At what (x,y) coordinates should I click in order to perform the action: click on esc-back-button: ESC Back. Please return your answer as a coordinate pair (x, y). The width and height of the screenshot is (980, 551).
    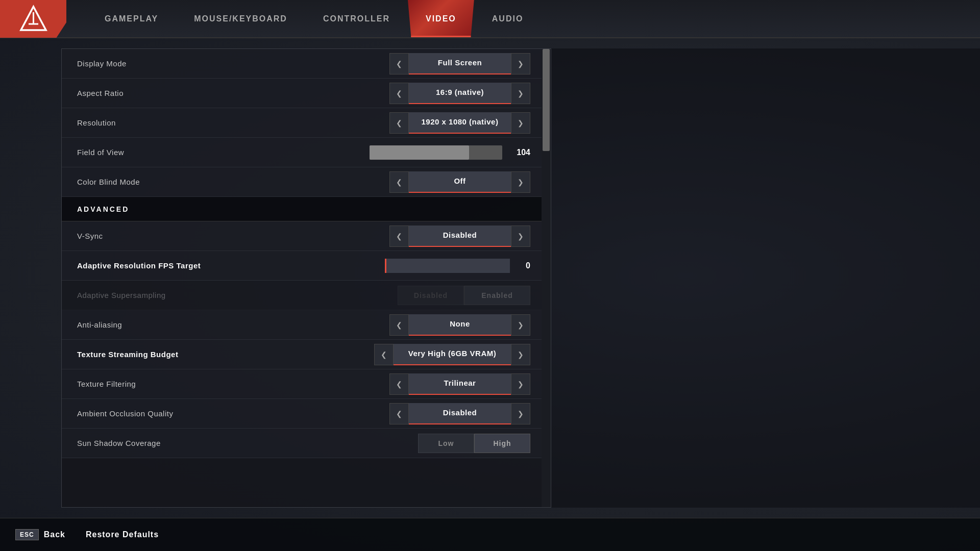
    Looking at the image, I should click on (40, 535).